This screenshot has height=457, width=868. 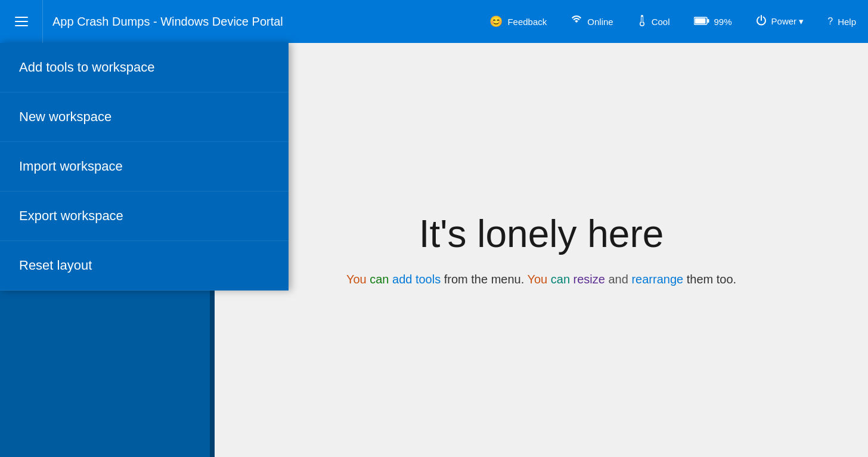 What do you see at coordinates (847, 21) in the screenshot?
I see `help-label: Help` at bounding box center [847, 21].